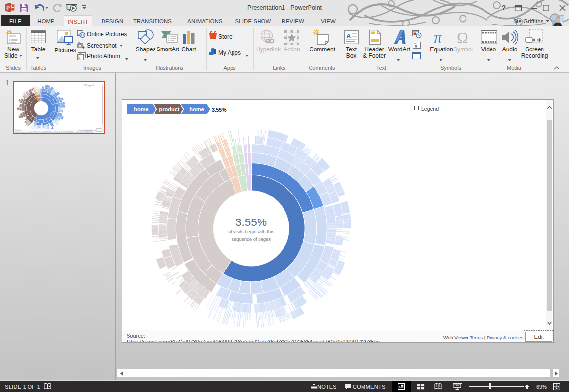  What do you see at coordinates (349, 36) in the screenshot?
I see `svg-text: A` at bounding box center [349, 36].